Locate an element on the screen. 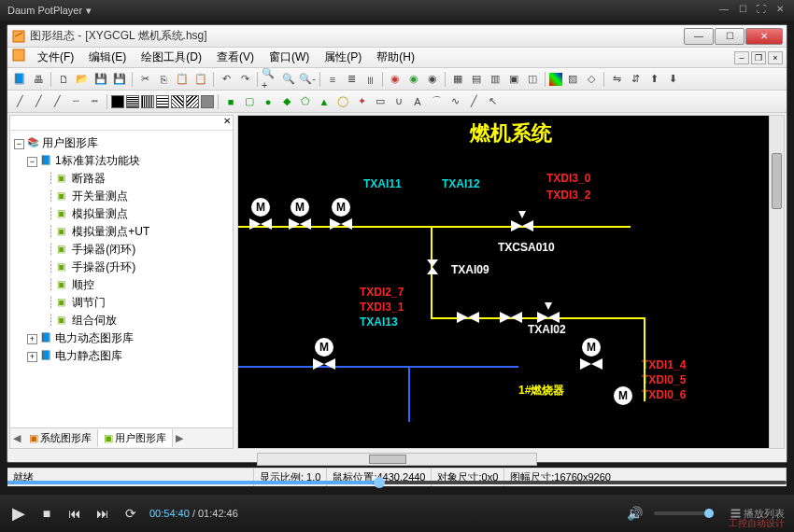 The height and width of the screenshot is (532, 794). open-icon: 📂 is located at coordinates (82, 79).